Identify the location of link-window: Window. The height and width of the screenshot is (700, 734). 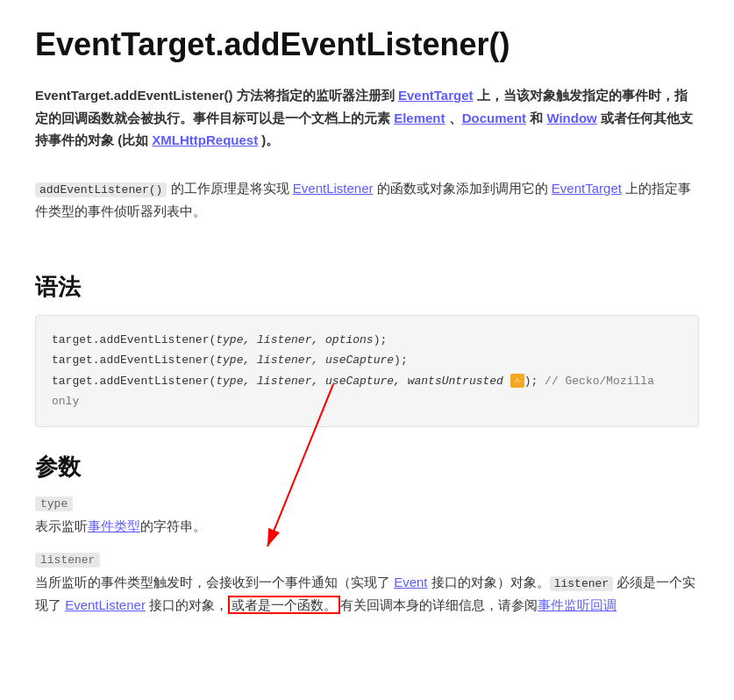
(572, 118).